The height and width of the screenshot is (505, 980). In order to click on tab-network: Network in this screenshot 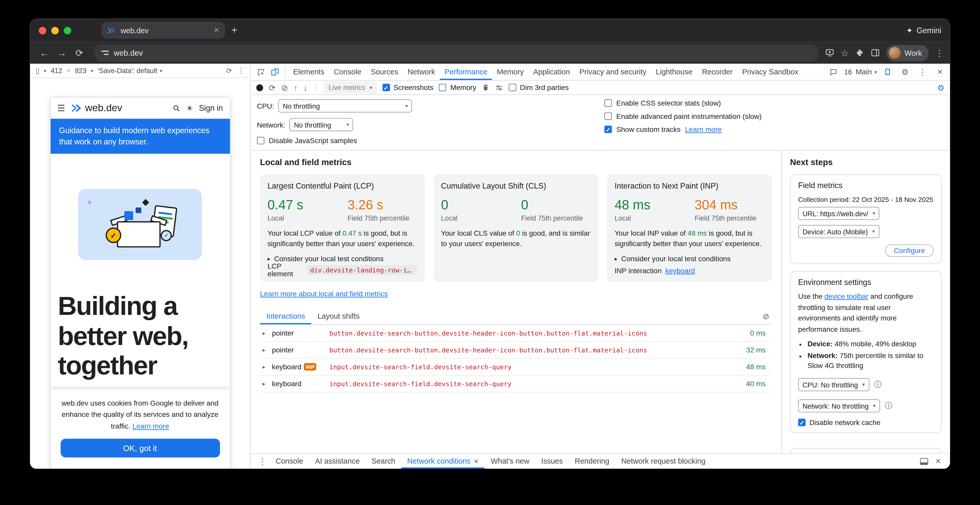, I will do `click(422, 71)`.